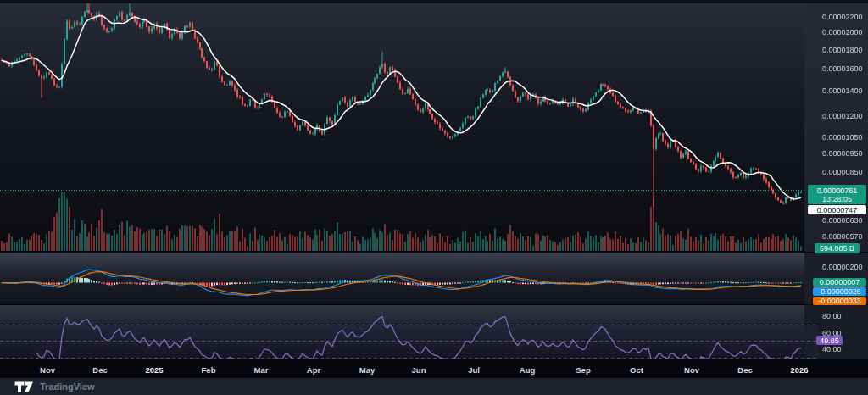 The height and width of the screenshot is (395, 868). Describe the element at coordinates (832, 349) in the screenshot. I see `rsi-axis-label: 40.00` at that location.